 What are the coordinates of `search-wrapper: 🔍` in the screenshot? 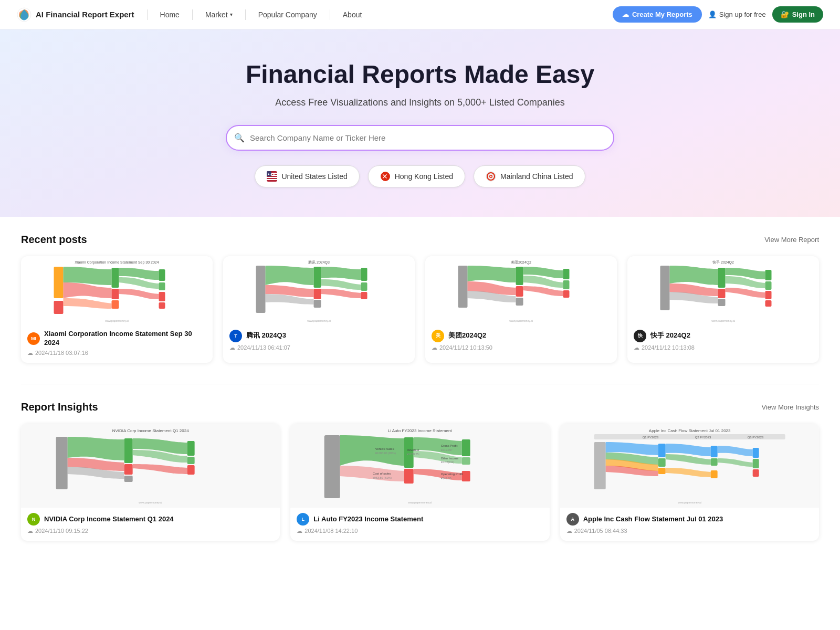 It's located at (420, 138).